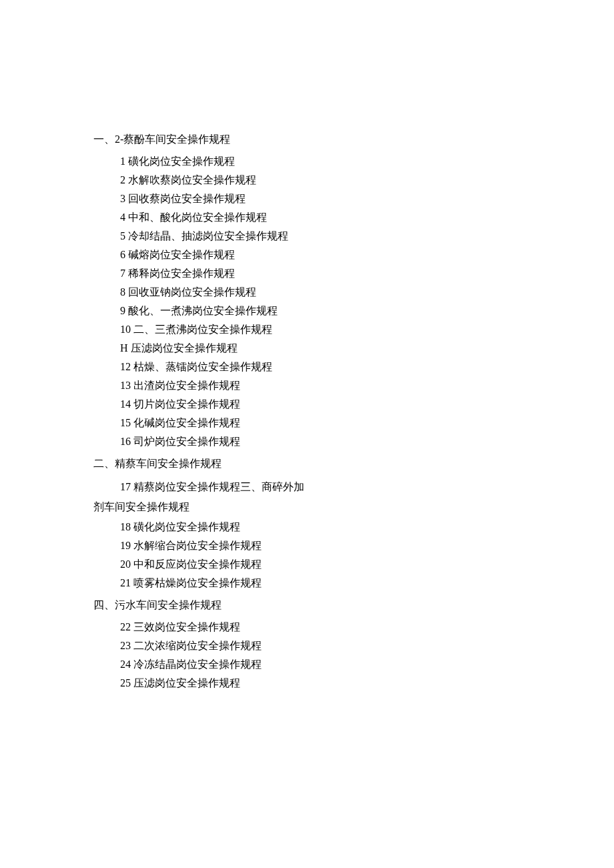  Describe the element at coordinates (307, 292) in the screenshot. I see `list-item: 8 回收亚钠岗位安全操作规程` at that location.